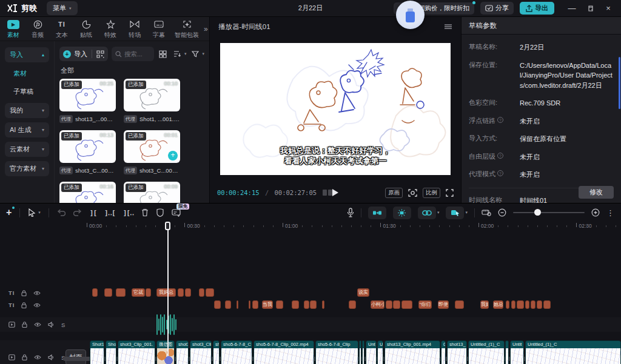 The height and width of the screenshot is (364, 621). What do you see at coordinates (337, 352) in the screenshot?
I see `video-clip: sho5-6-7-8_Clip` at bounding box center [337, 352].